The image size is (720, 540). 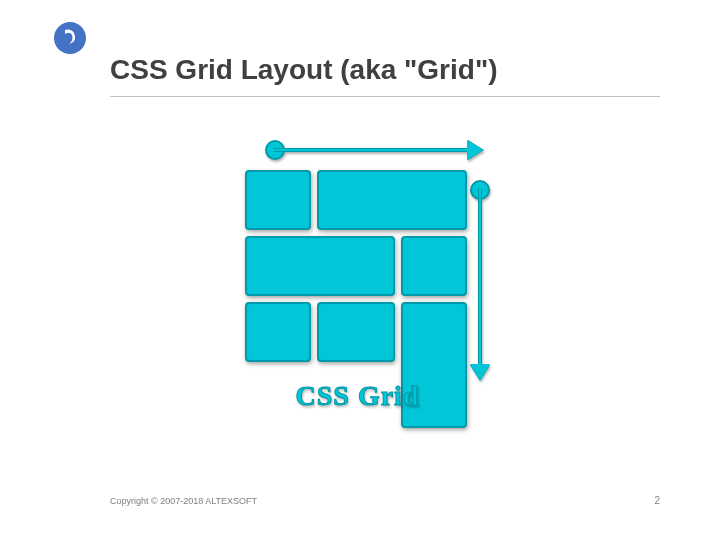 I want to click on horizontal-arrow-icon, so click(x=374, y=150).